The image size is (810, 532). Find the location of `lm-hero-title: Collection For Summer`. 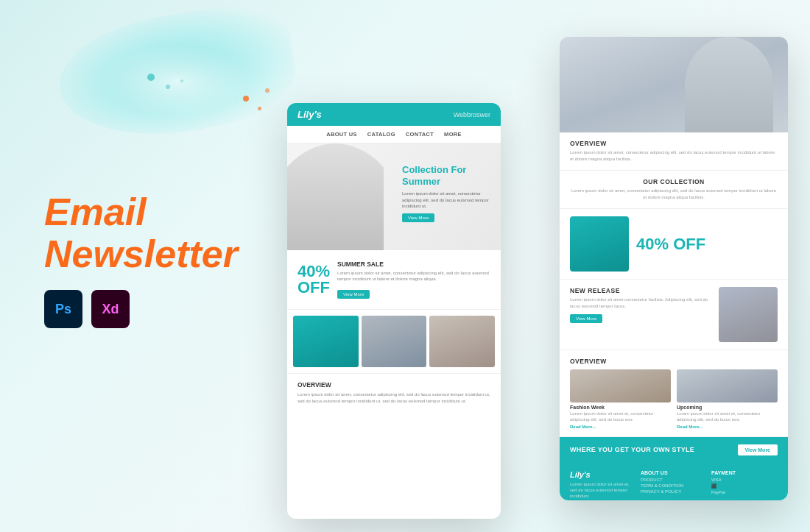

lm-hero-title: Collection For Summer is located at coordinates (446, 175).